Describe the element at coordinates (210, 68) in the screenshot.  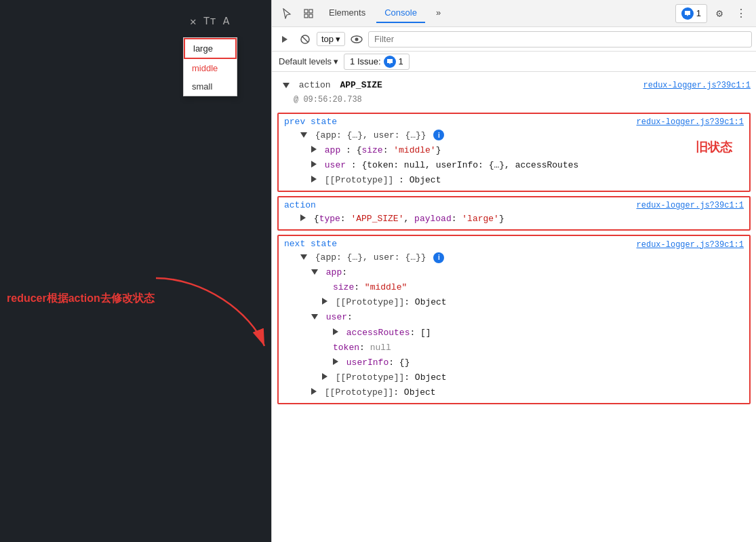
I see `dropdown-item-middle: middle` at that location.